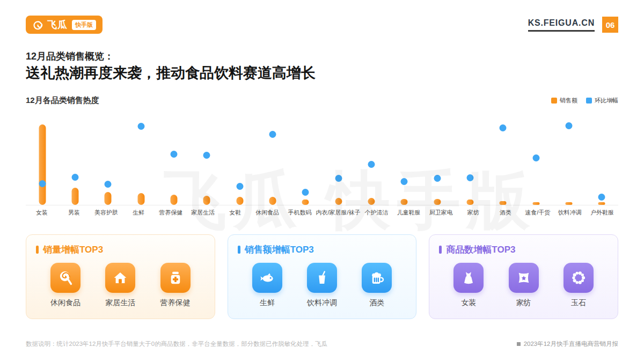  What do you see at coordinates (64, 25) in the screenshot?
I see `feigua-logo: 飞瓜 快手版` at bounding box center [64, 25].